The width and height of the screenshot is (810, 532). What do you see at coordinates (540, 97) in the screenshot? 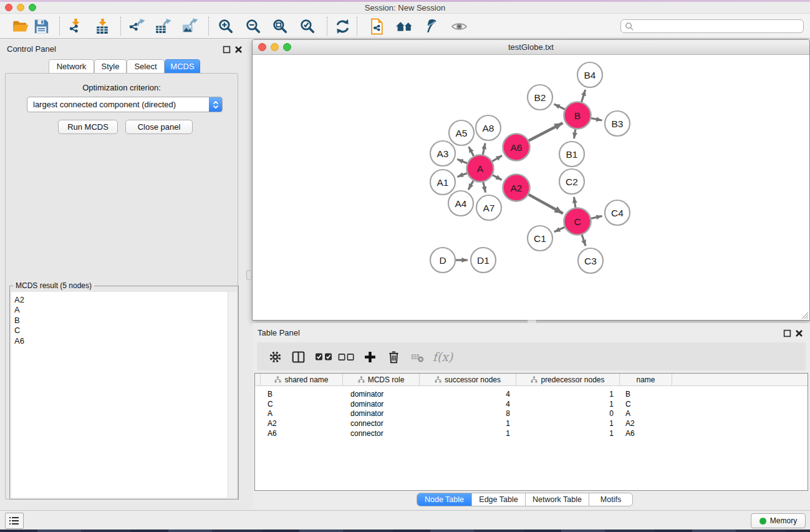
I see `graph-node-B2: B2` at bounding box center [540, 97].